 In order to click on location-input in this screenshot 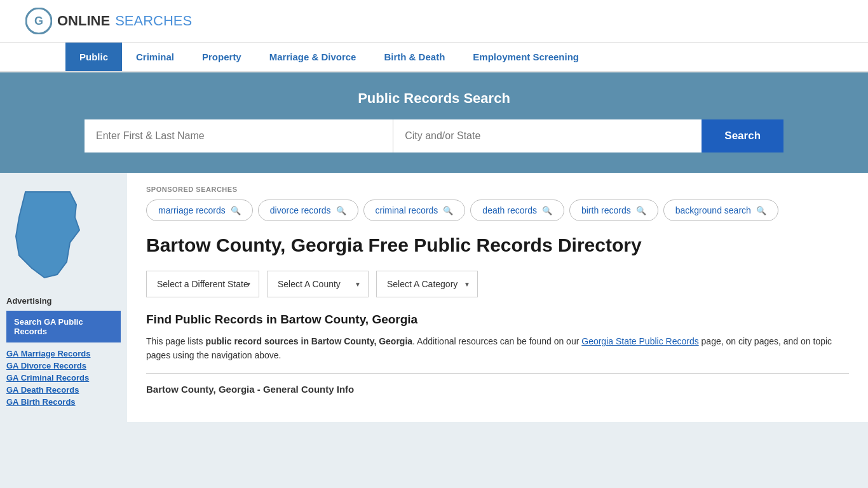, I will do `click(548, 136)`.